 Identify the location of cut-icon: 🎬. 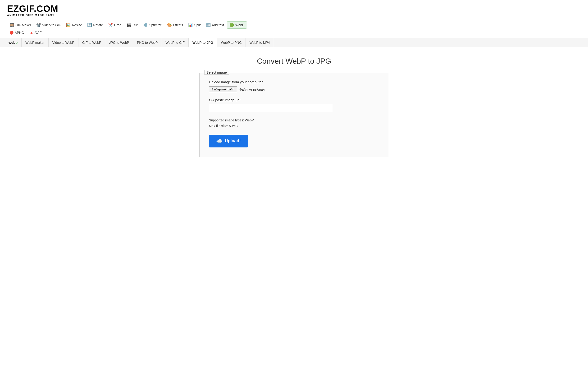
(129, 25).